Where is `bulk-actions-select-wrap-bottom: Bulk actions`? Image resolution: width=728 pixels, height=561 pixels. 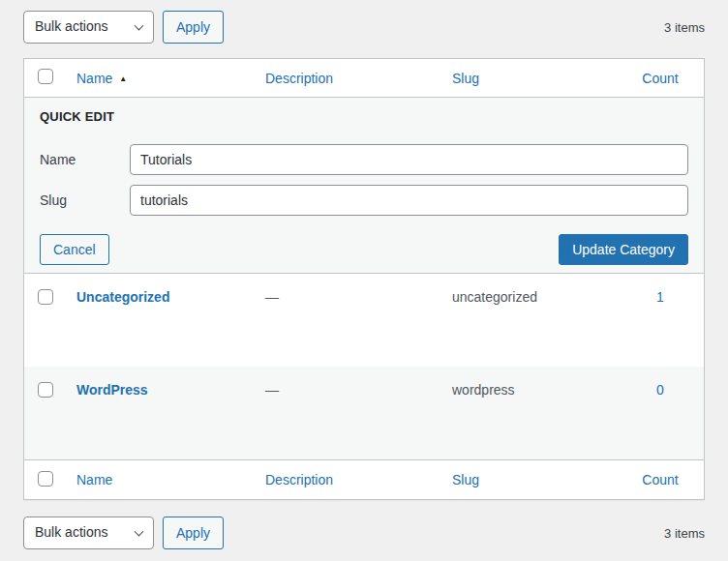
bulk-actions-select-wrap-bottom: Bulk actions is located at coordinates (89, 533).